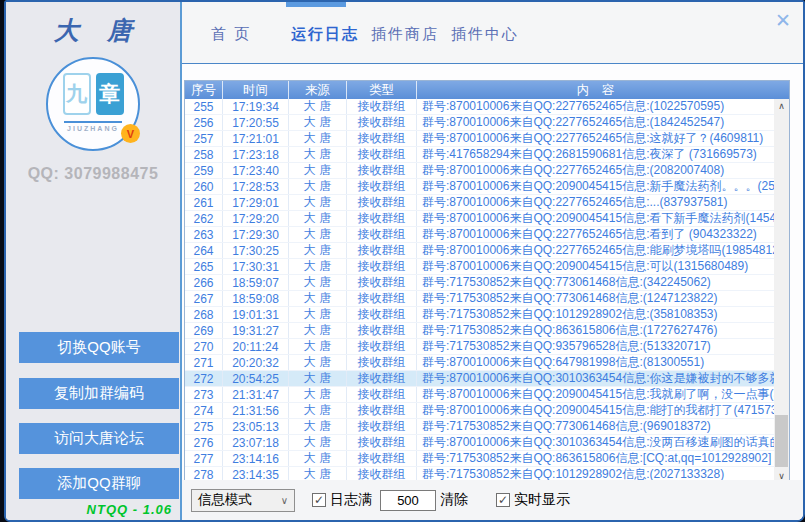  What do you see at coordinates (204, 138) in the screenshot?
I see `cell-no: 257` at bounding box center [204, 138].